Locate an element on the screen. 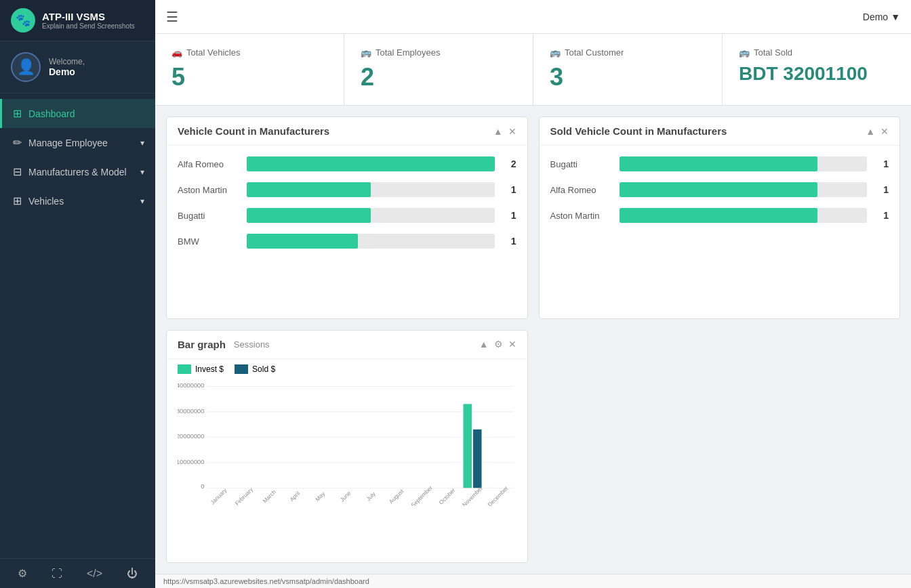 The width and height of the screenshot is (911, 588). bar-graph-header: Bar graph Sessions ▲ ⚙ ✕ is located at coordinates (347, 345).